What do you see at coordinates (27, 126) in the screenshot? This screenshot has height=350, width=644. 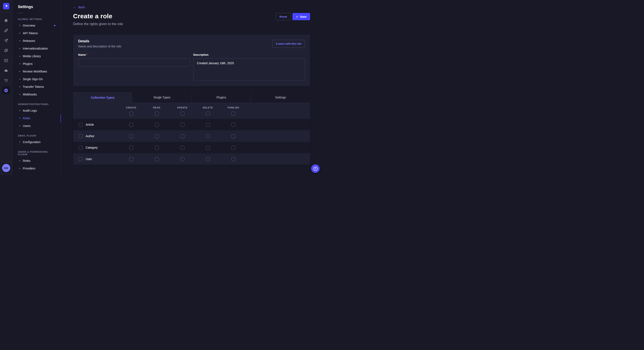 I see `sidebar-item-label: Users` at bounding box center [27, 126].